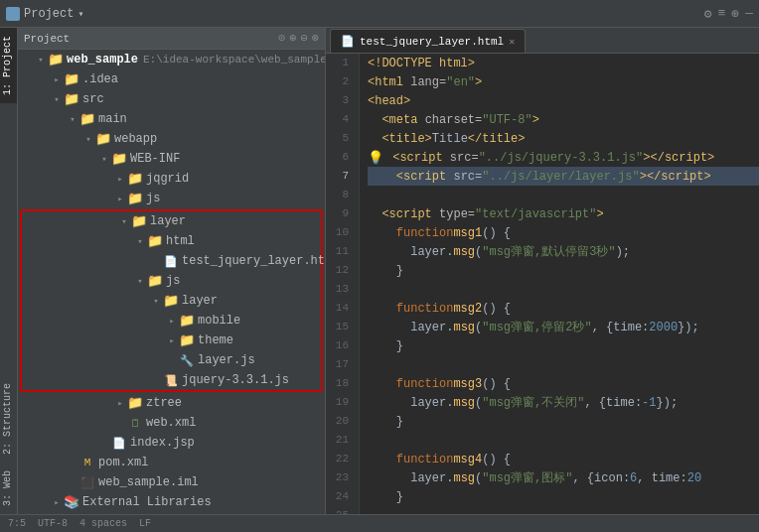  I want to click on tab-label: test_jquery_layer.html, so click(431, 42).